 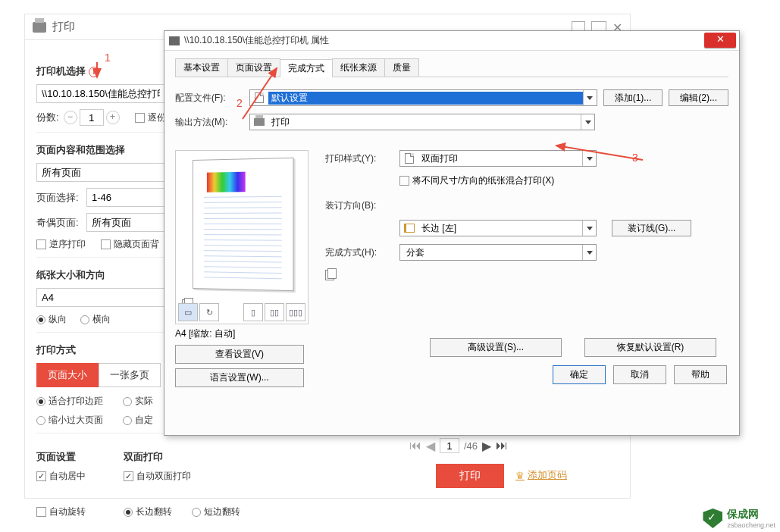 What do you see at coordinates (182, 476) in the screenshot?
I see `auto-duplex-checkbox: 自动双面打印` at bounding box center [182, 476].